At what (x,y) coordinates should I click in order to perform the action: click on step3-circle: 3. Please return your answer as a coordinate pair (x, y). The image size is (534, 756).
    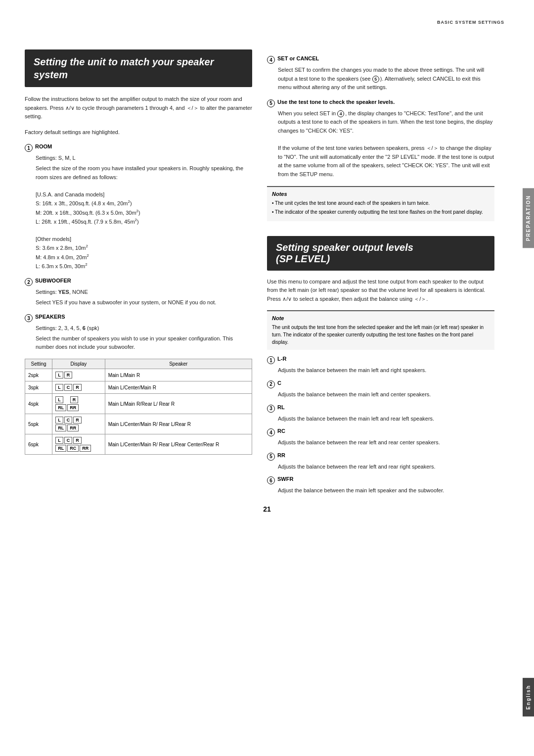
    Looking at the image, I should click on (29, 318).